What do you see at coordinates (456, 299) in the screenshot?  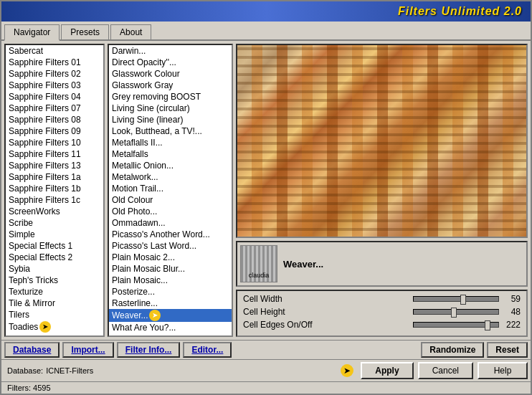 I see `cellwidth-slider` at bounding box center [456, 299].